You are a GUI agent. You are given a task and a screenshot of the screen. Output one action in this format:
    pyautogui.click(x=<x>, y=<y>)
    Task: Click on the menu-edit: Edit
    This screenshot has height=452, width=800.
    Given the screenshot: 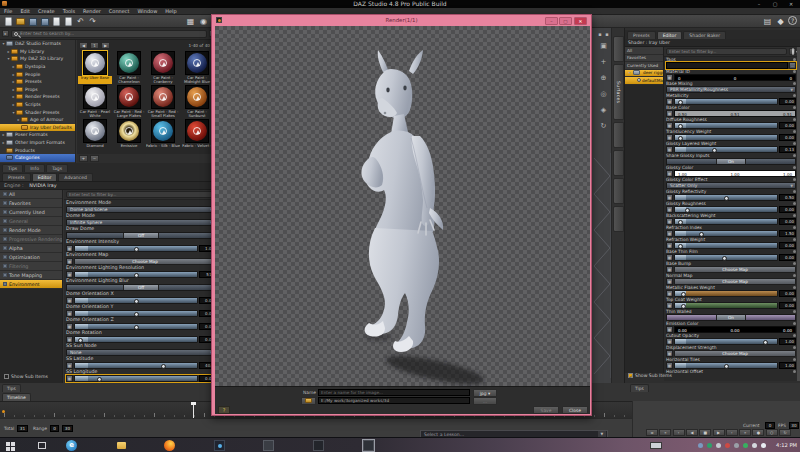 What is the action you would take?
    pyautogui.click(x=25, y=12)
    